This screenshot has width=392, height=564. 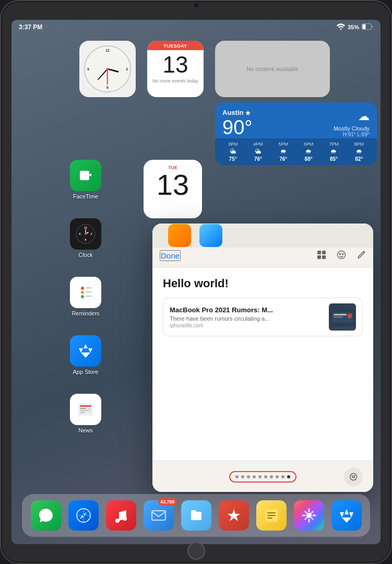 I want to click on weather-condition: Mostly Cloudy, so click(x=352, y=128).